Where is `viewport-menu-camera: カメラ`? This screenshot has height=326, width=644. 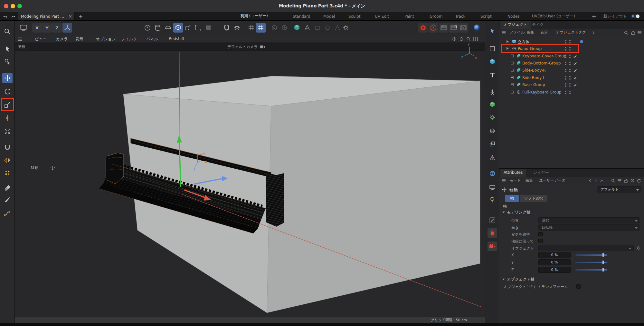
viewport-menu-camera: カメラ is located at coordinates (62, 39).